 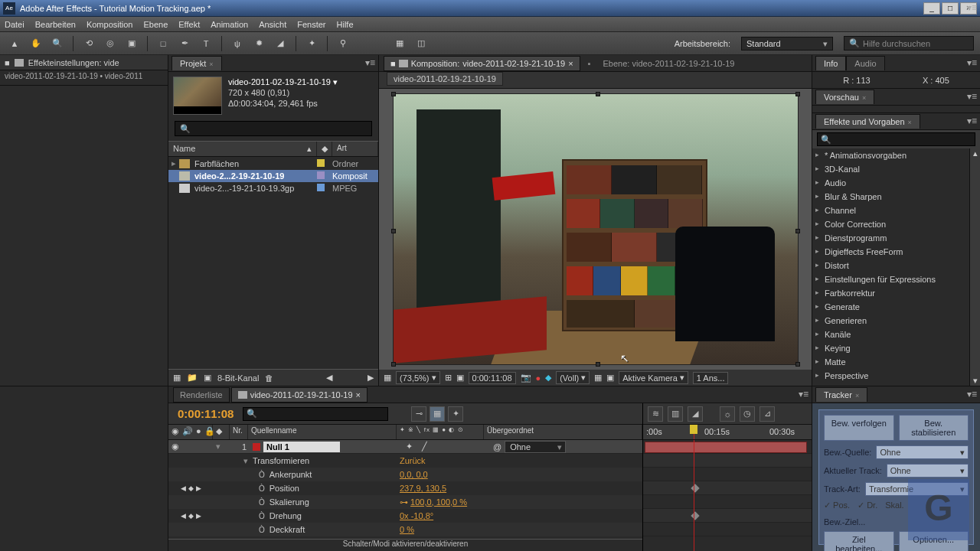 What do you see at coordinates (406, 461) in the screenshot?
I see `transform-group: ▾Transformieren Zurück` at bounding box center [406, 461].